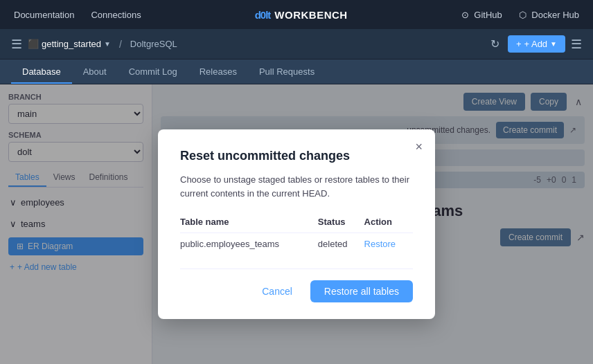  Describe the element at coordinates (218, 72) in the screenshot. I see `tab-releases: Releases` at that location.